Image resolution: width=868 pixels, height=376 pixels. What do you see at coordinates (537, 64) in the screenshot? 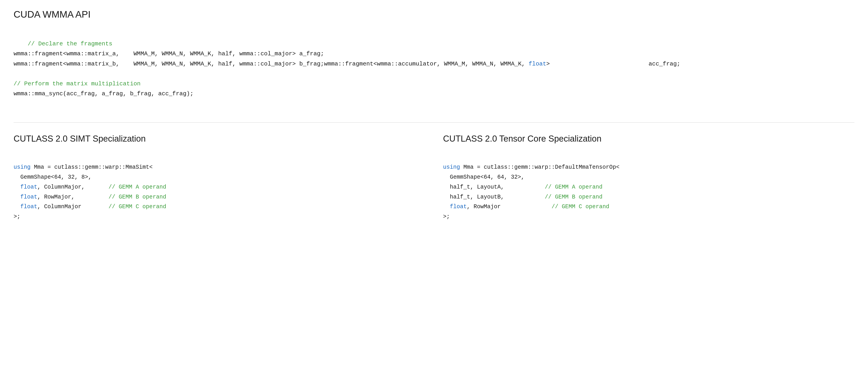
I see `fragment-line3-keyword: float` at bounding box center [537, 64].